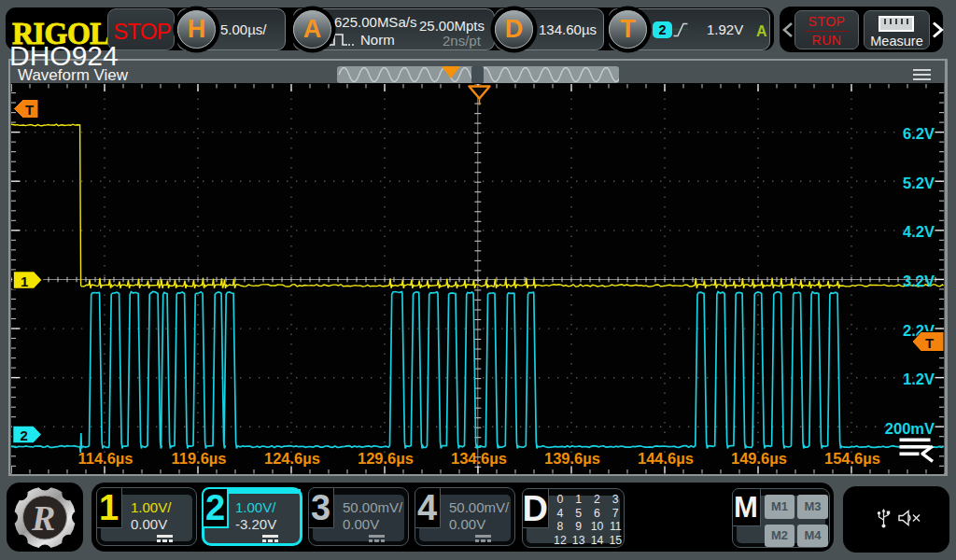  Describe the element at coordinates (292, 458) in the screenshot. I see `svg-text: 124.6µs` at that location.